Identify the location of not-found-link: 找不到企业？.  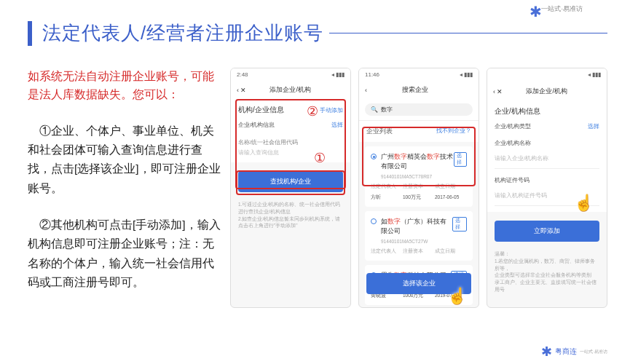
(454, 131).